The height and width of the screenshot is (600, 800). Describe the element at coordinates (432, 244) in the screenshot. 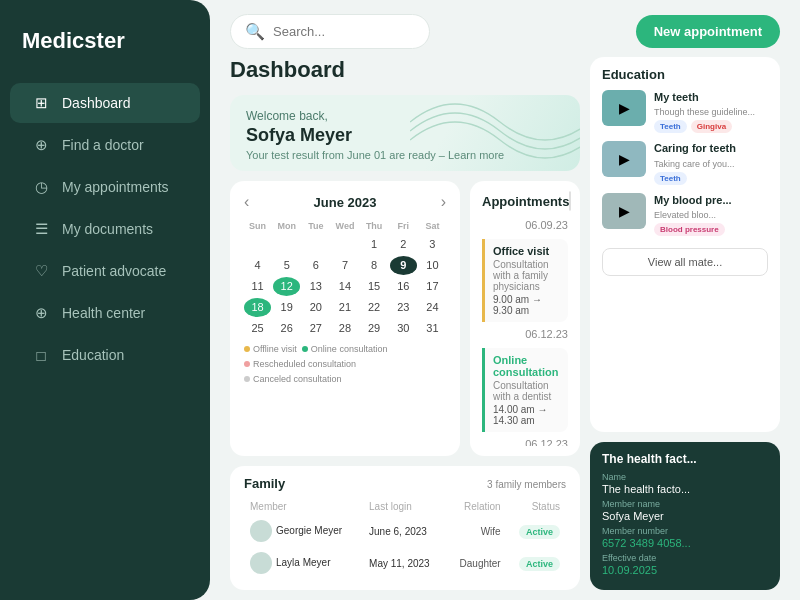

I see `cal-day: 3` at that location.